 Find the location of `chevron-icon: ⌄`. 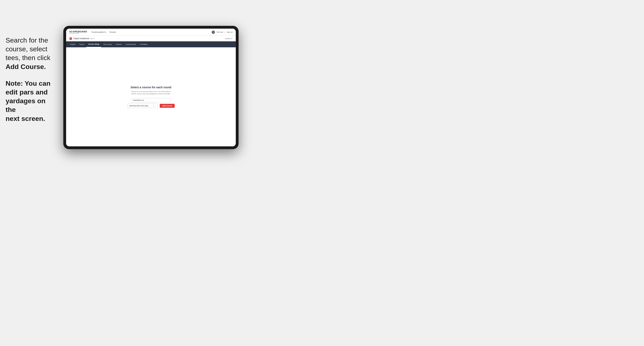

chevron-icon: ⌄ is located at coordinates (156, 106).